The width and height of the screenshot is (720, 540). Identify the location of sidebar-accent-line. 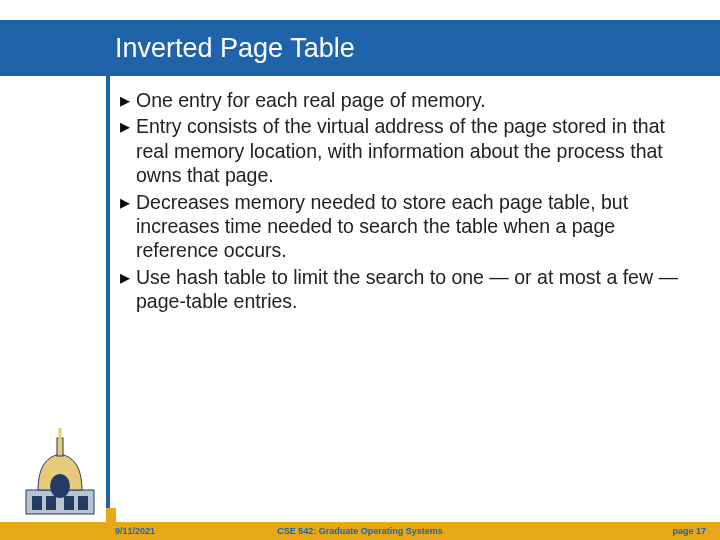
(108, 299).